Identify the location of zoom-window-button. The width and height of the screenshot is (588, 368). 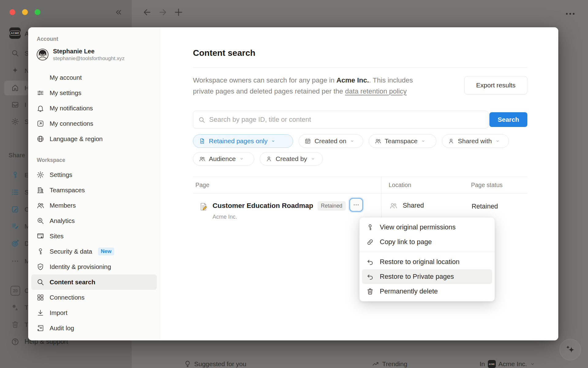
(37, 12).